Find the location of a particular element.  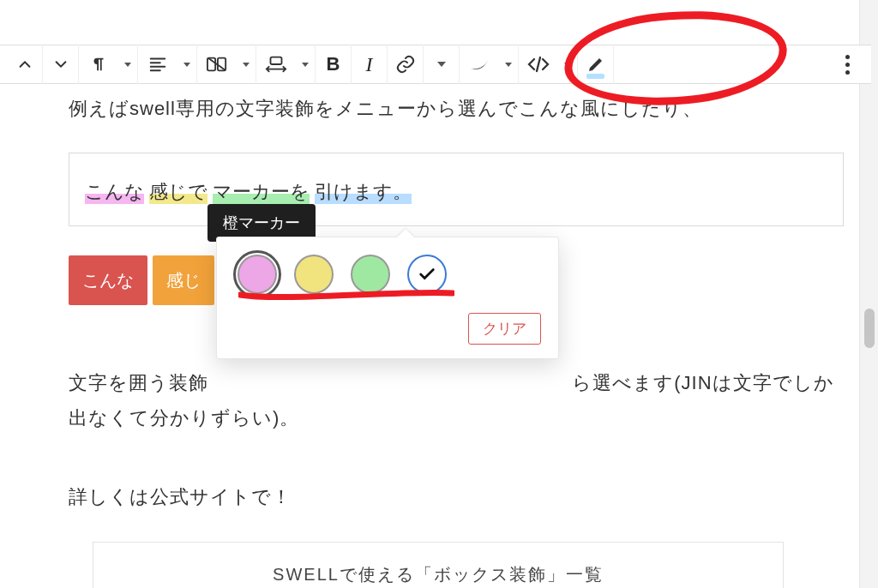

clear-button: クリア is located at coordinates (504, 329).